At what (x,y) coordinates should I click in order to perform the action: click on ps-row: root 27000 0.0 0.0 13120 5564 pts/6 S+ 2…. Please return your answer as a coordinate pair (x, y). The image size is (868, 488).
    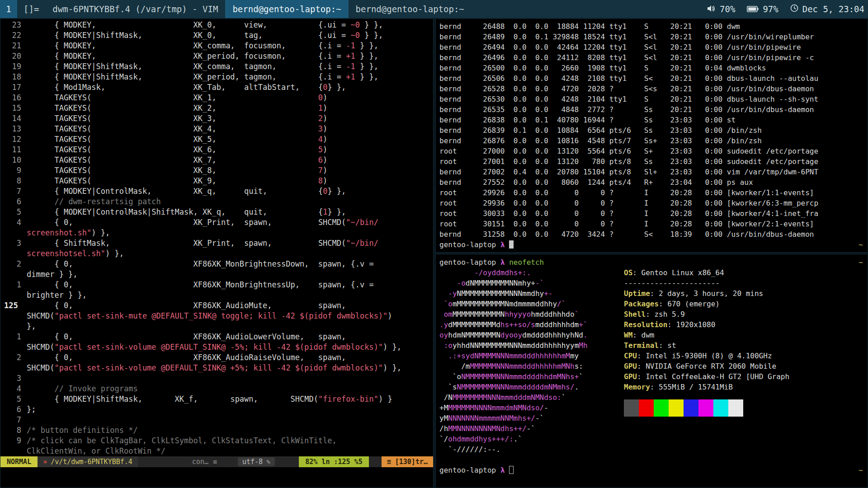
    Looking at the image, I should click on (652, 151).